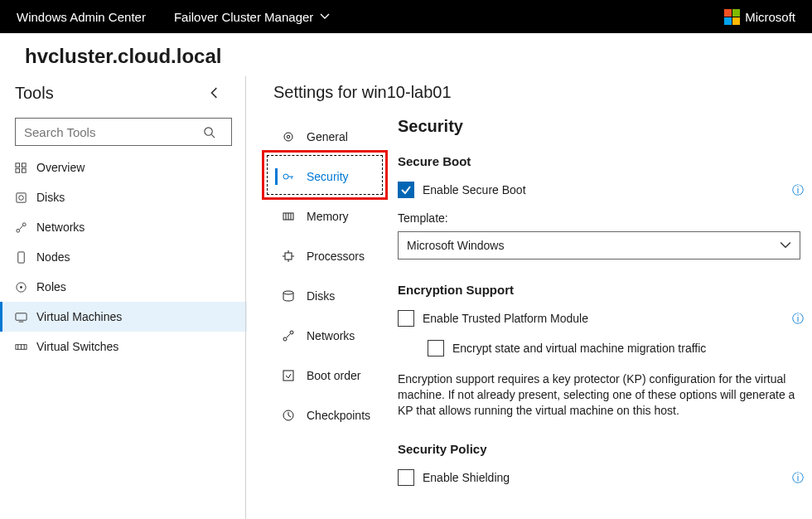  Describe the element at coordinates (760, 17) in the screenshot. I see `microsoft-logo: Microsoft` at that location.